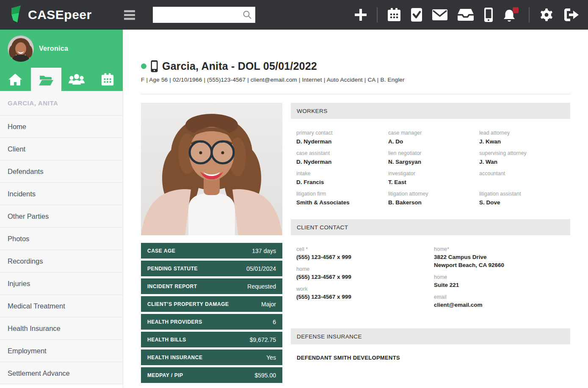 This screenshot has height=388, width=588. Describe the element at coordinates (525, 141) in the screenshot. I see `worker-name: J. Kwan` at that location.